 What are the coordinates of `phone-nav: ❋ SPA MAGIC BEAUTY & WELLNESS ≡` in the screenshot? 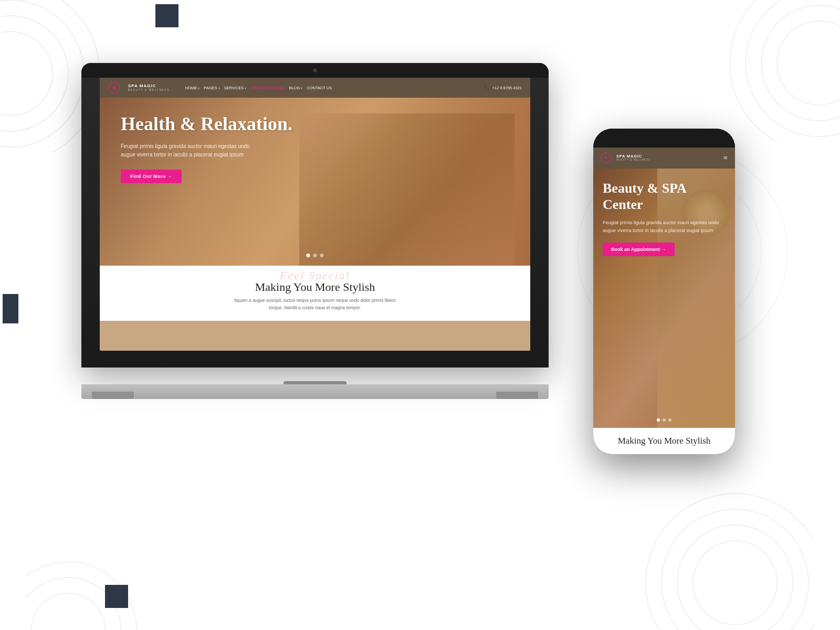 It's located at (664, 158).